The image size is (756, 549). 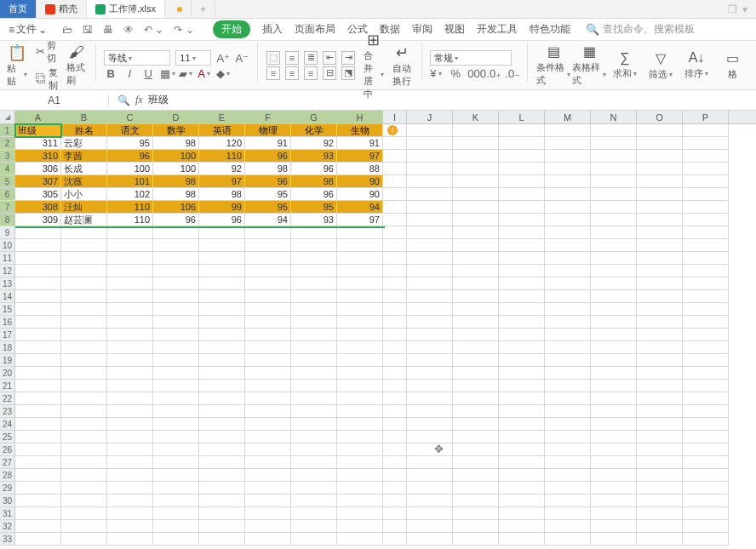 I want to click on cell: 101, so click(x=130, y=182).